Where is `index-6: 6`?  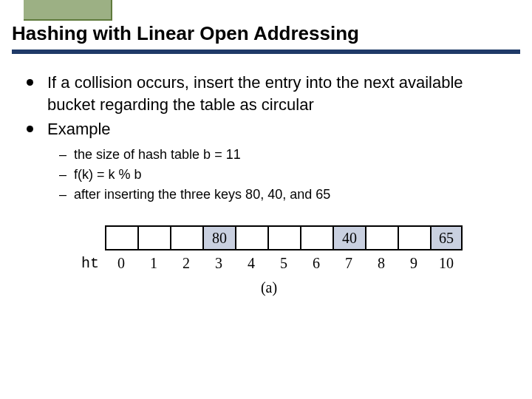
index-6: 6 is located at coordinates (316, 263).